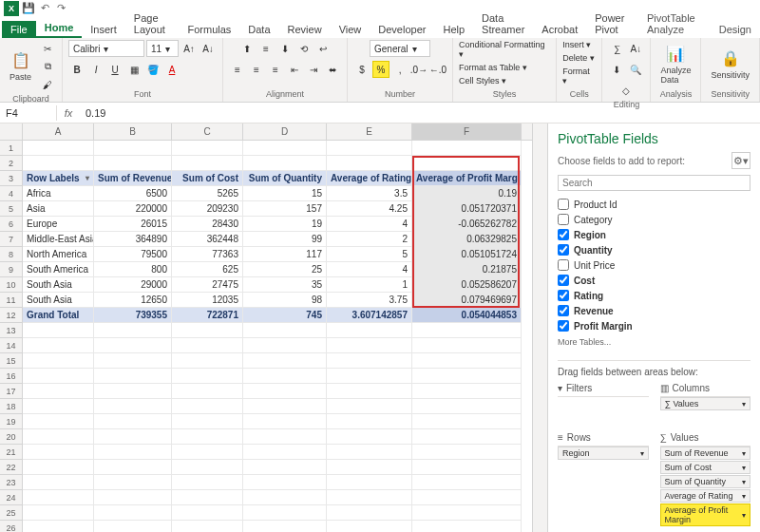 The image size is (760, 532). I want to click on value-pill: Sum of Quantity▾, so click(706, 482).